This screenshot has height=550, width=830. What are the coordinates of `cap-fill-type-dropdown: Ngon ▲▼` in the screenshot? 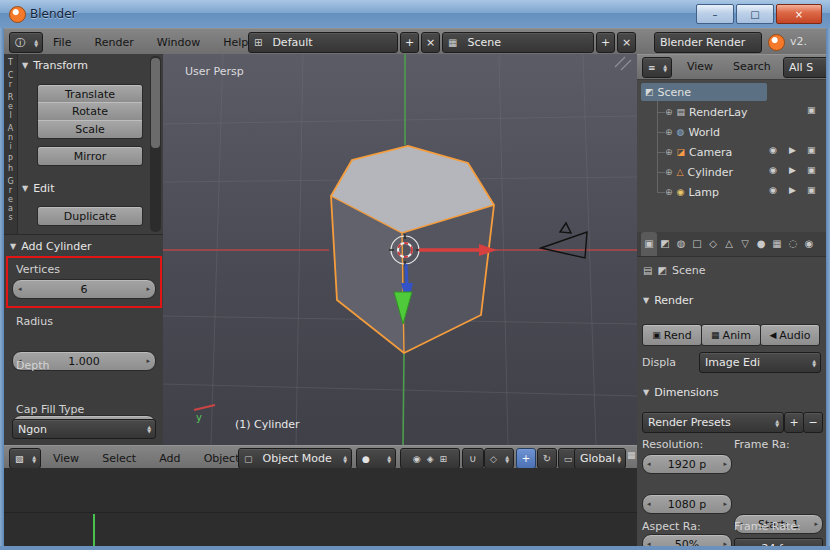 It's located at (84, 429).